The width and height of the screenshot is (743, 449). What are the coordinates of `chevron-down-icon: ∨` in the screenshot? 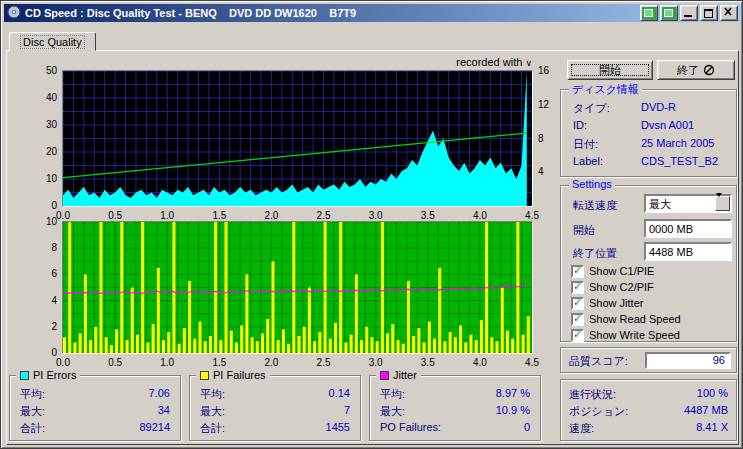 It's located at (528, 63).